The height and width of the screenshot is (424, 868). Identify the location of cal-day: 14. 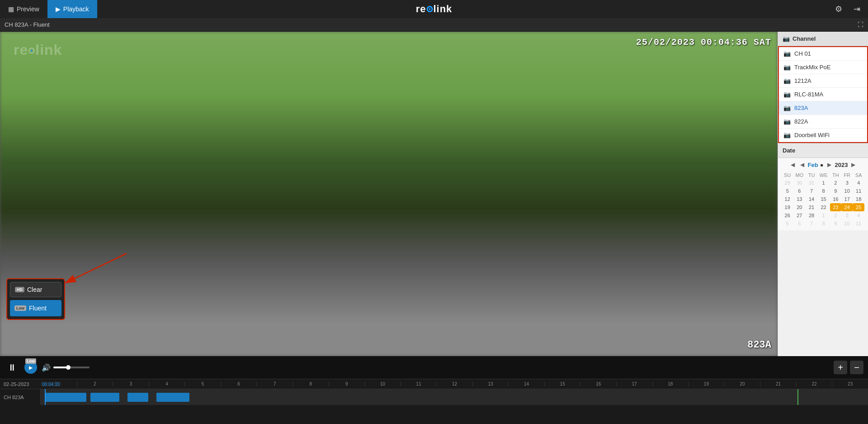
(811, 199).